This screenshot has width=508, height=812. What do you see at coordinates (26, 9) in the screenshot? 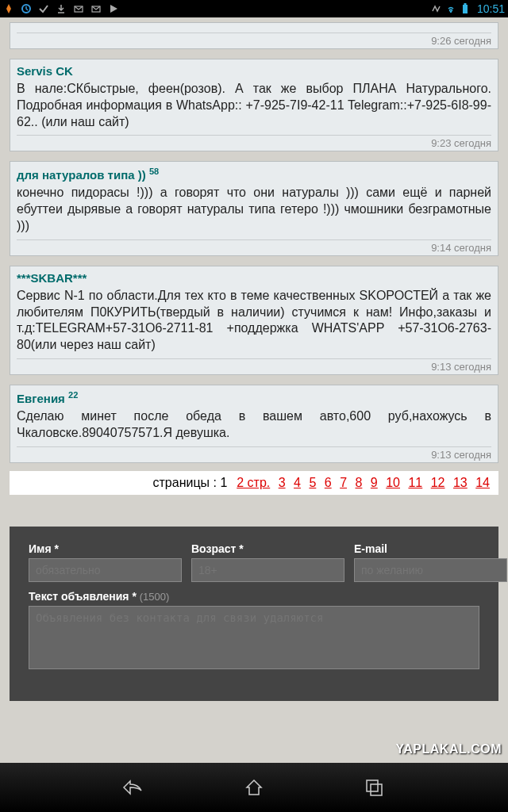
I see `sync-icon` at bounding box center [26, 9].